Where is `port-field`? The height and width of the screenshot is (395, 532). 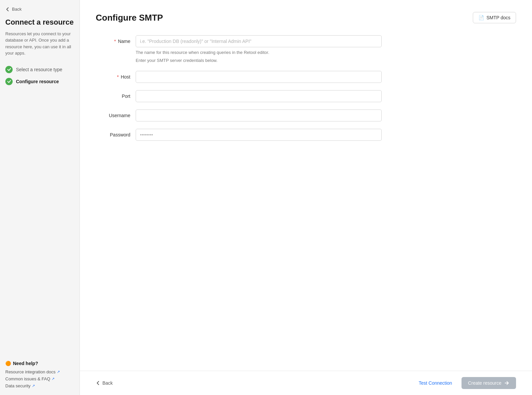
port-field is located at coordinates (259, 96).